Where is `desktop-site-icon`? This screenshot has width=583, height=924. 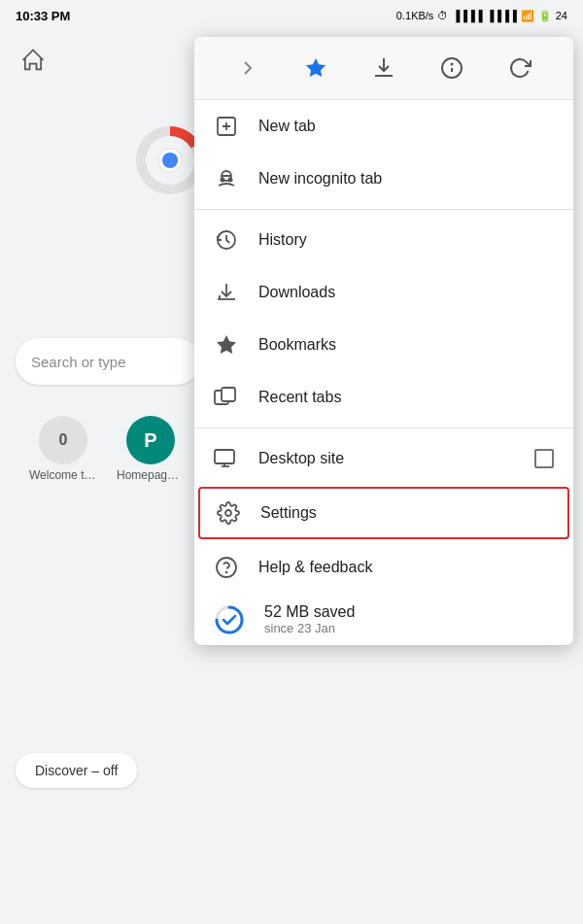
desktop-site-icon is located at coordinates (226, 459).